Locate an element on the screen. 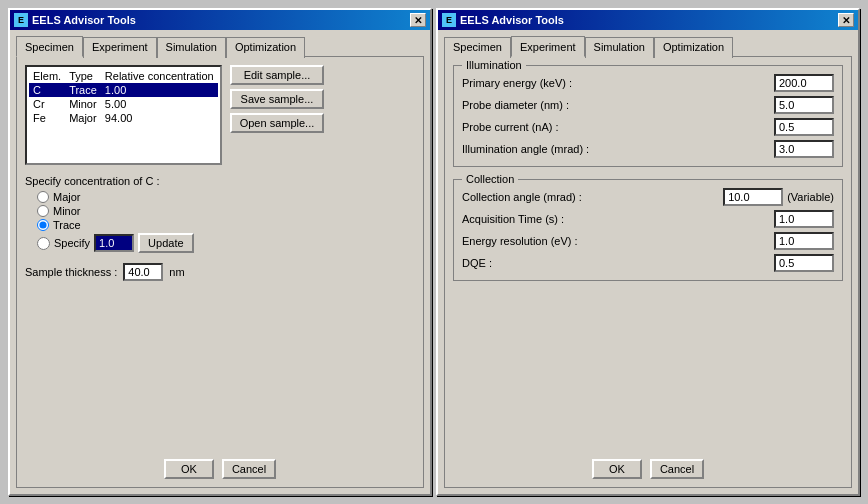 The width and height of the screenshot is (868, 504). close-button-2: ✕ is located at coordinates (846, 20).